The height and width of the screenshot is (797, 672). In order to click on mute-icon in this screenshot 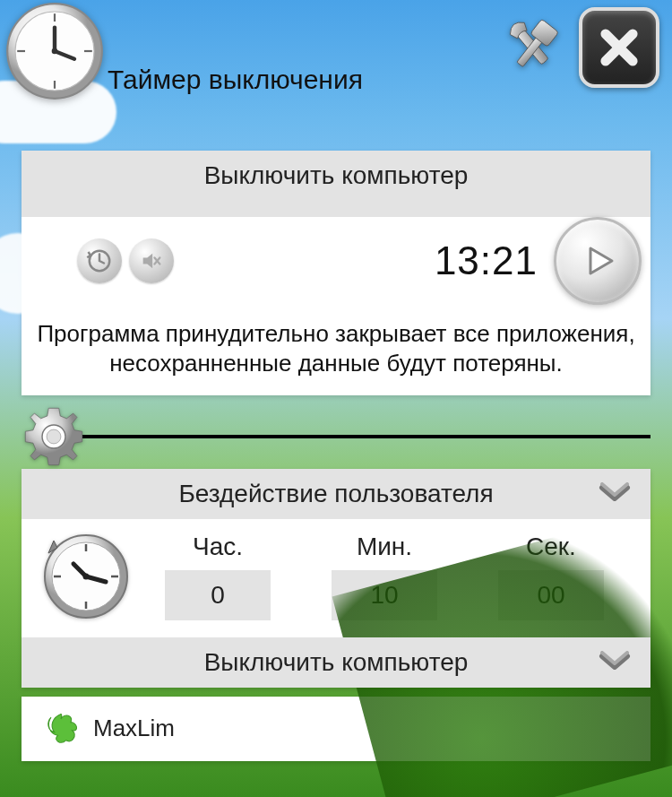, I will do `click(151, 261)`.